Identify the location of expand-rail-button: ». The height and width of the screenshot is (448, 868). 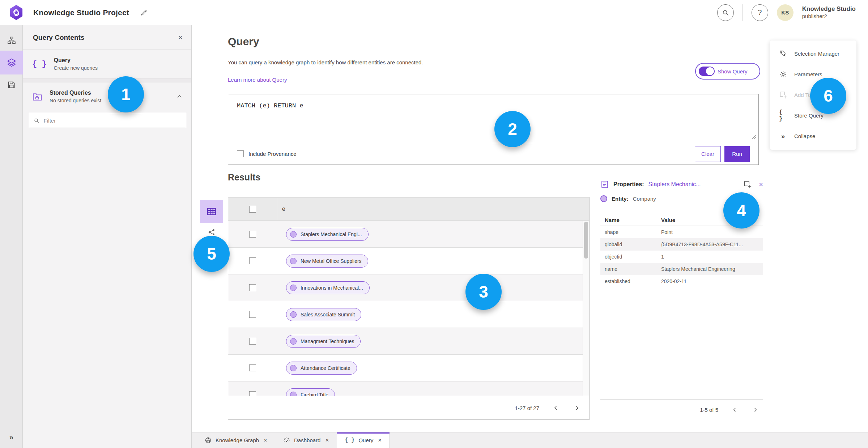
(12, 437).